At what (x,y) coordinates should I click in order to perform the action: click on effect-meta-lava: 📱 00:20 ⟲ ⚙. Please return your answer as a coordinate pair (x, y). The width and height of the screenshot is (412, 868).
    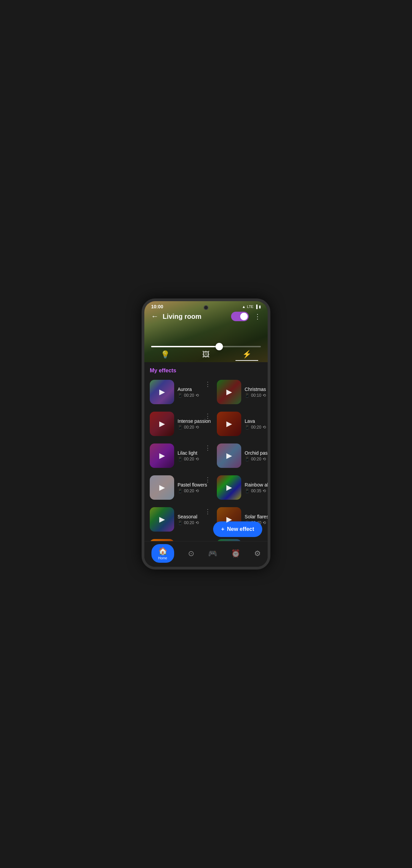
    Looking at the image, I should click on (256, 427).